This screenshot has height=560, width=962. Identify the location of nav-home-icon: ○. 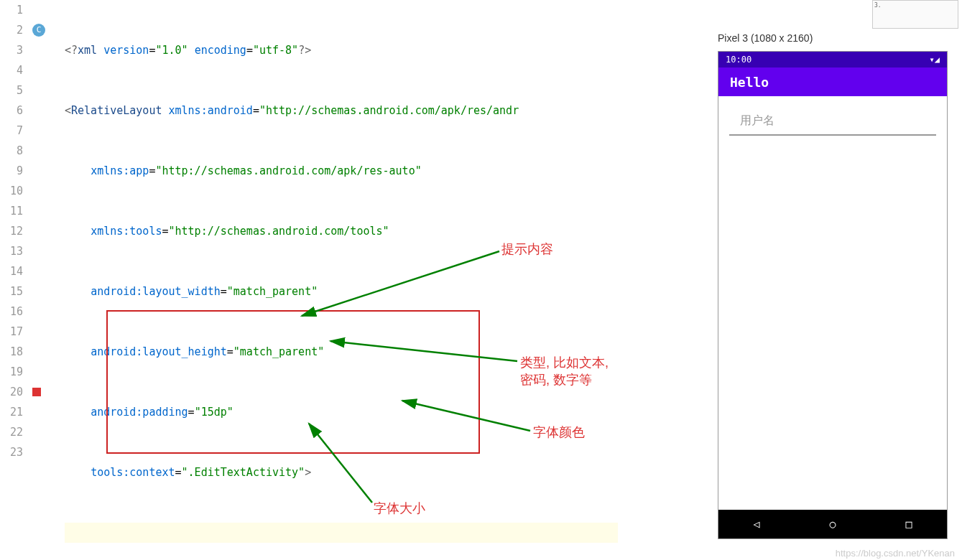
(832, 524).